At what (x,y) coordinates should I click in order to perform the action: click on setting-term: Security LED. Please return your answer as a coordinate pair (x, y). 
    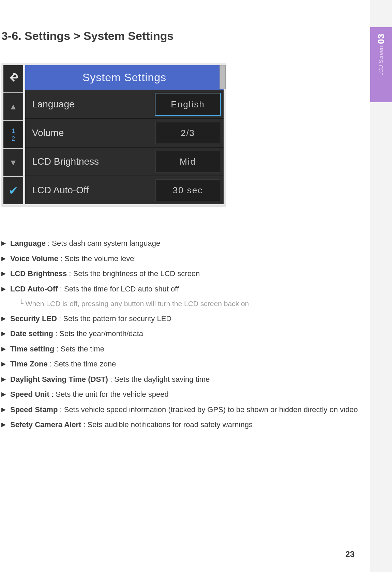
    Looking at the image, I should click on (33, 318).